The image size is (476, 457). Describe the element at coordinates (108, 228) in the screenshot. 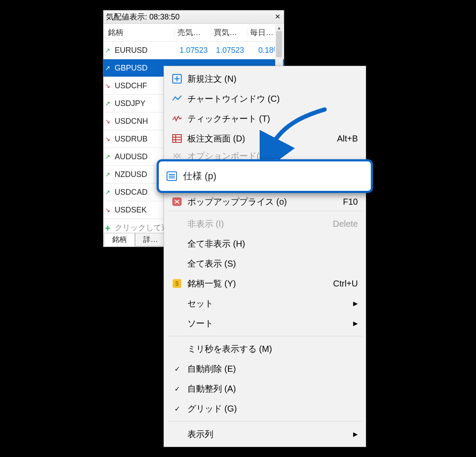

I see `plus-icon: ＋` at that location.